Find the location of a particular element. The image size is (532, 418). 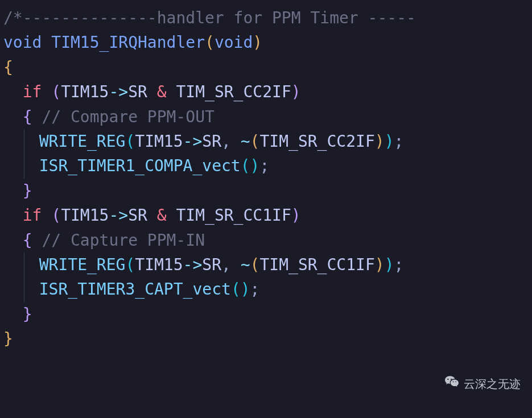

watermark: 云深之无迹 is located at coordinates (482, 384).